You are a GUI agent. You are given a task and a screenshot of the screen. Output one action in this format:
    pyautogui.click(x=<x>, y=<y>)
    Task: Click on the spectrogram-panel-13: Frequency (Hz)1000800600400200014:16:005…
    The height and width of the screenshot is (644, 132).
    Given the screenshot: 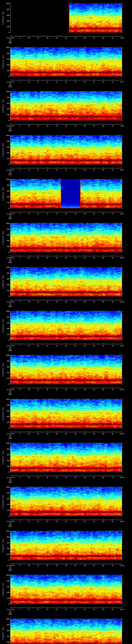 What is the action you would take?
    pyautogui.click(x=66, y=550)
    